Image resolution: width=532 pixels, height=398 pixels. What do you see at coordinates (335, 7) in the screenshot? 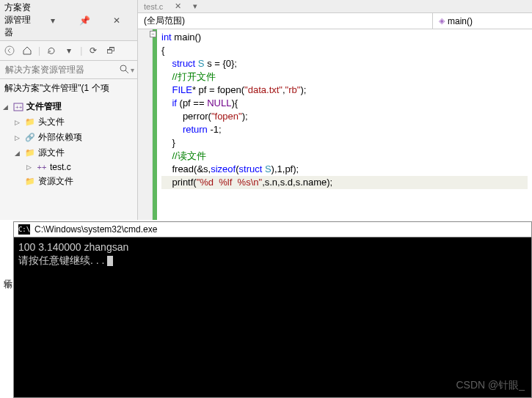
I see `editor-tabs: test.c ✕ ▾` at bounding box center [335, 7].